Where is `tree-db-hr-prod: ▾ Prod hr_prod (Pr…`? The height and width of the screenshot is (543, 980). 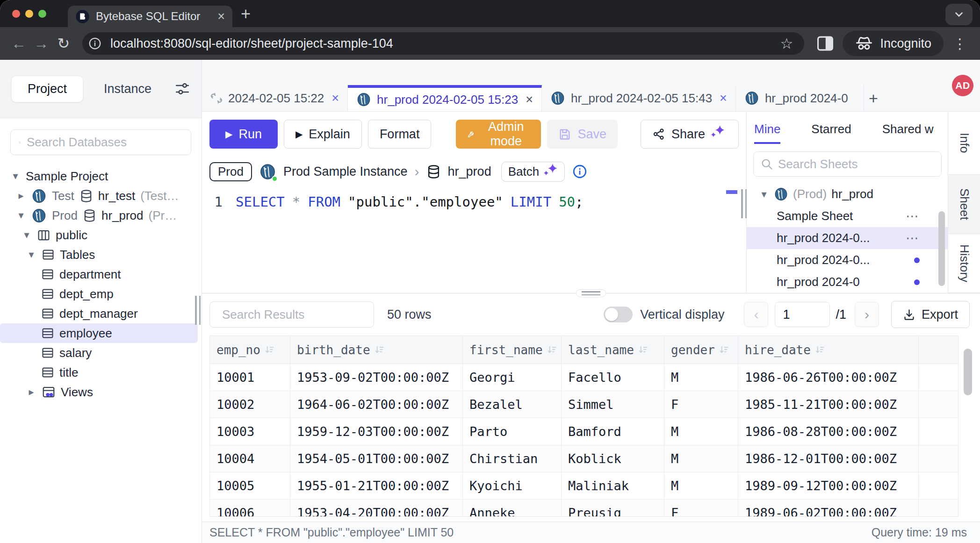 tree-db-hr-prod: ▾ Prod hr_prod (Pr… is located at coordinates (101, 215).